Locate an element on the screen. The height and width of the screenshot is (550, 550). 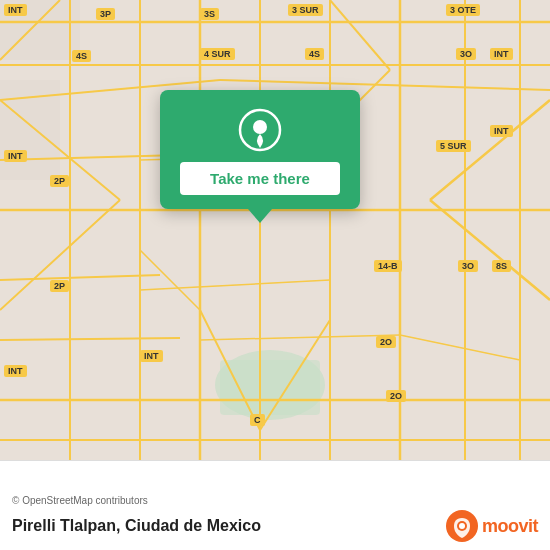
road-label: 8S is located at coordinates (502, 266).